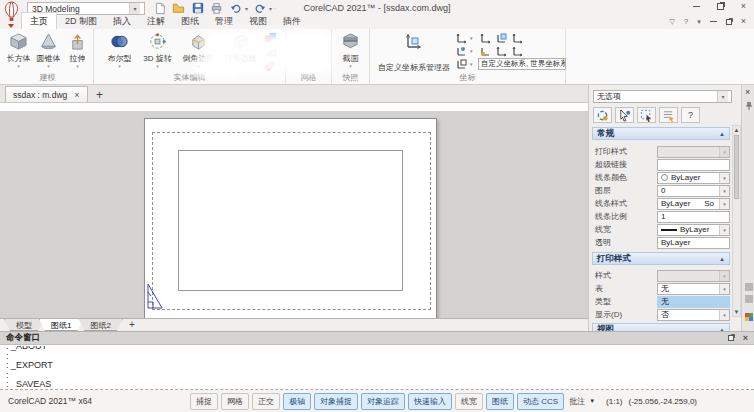 This screenshot has height=412, width=754. I want to click on command-window-header: 命令窗口 ×, so click(377, 338).